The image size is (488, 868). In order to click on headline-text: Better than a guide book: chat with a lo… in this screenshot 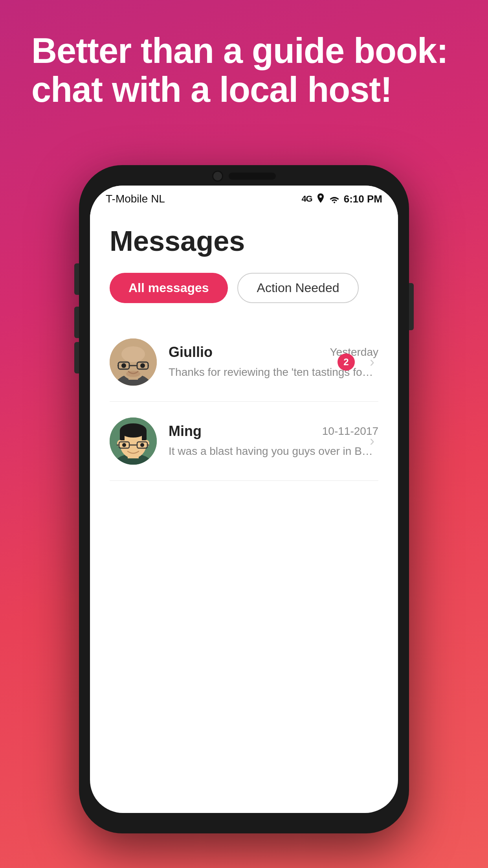, I will do `click(244, 70)`.